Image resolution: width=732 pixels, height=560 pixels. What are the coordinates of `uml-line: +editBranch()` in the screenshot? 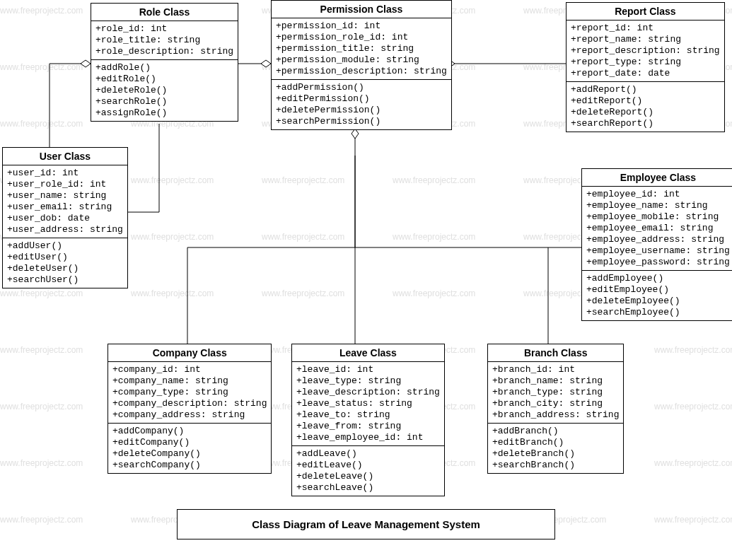 It's located at (556, 443).